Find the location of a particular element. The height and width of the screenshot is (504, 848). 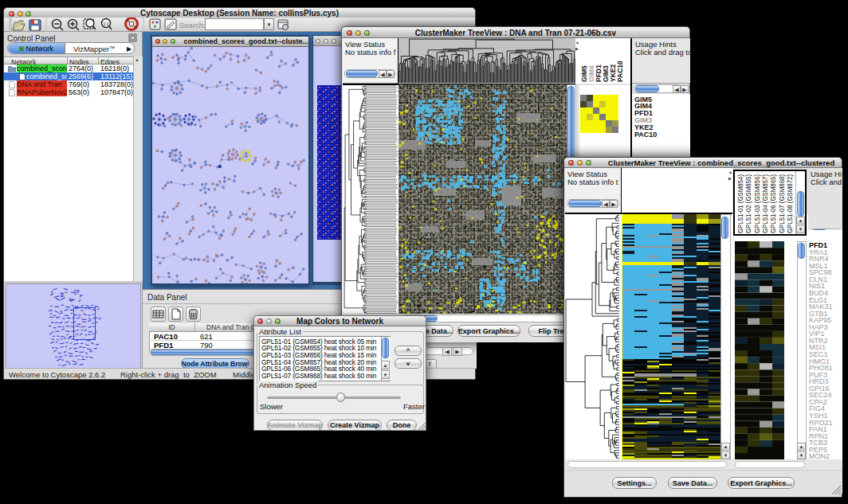

svg-text: GPL51-06 (GSM865) is located at coordinates (773, 204).